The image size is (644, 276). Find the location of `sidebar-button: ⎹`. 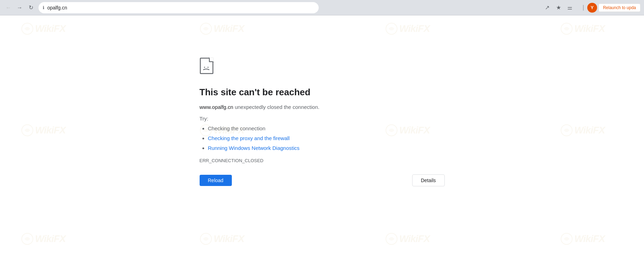

sidebar-button: ⎹ is located at coordinates (581, 8).